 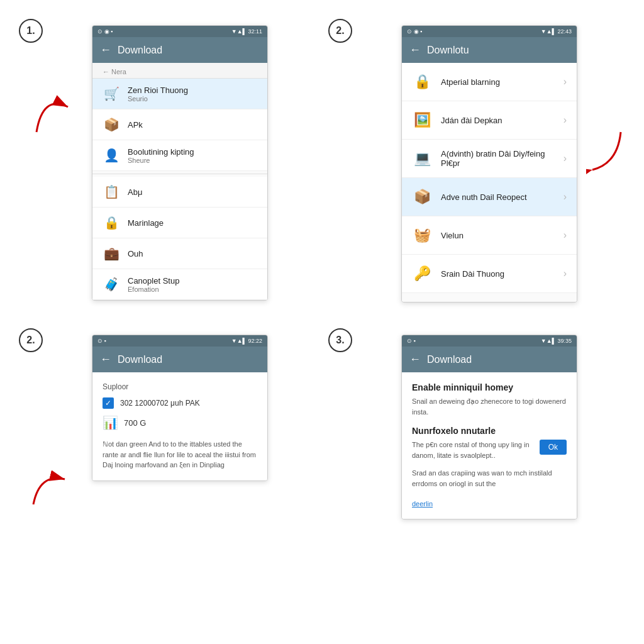 What do you see at coordinates (111, 192) in the screenshot?
I see `list-icon-1-3: 📋` at bounding box center [111, 192].